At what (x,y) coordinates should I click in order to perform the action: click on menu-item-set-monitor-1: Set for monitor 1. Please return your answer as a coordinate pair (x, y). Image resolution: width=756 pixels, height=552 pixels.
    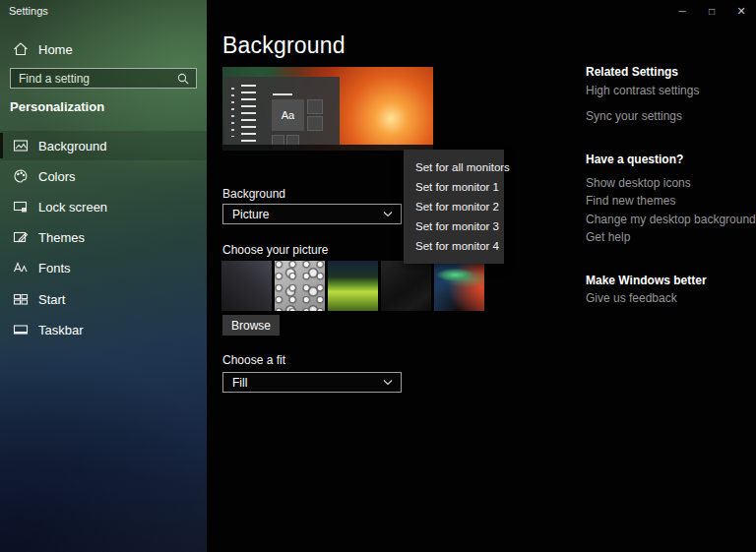
    Looking at the image, I should click on (454, 187).